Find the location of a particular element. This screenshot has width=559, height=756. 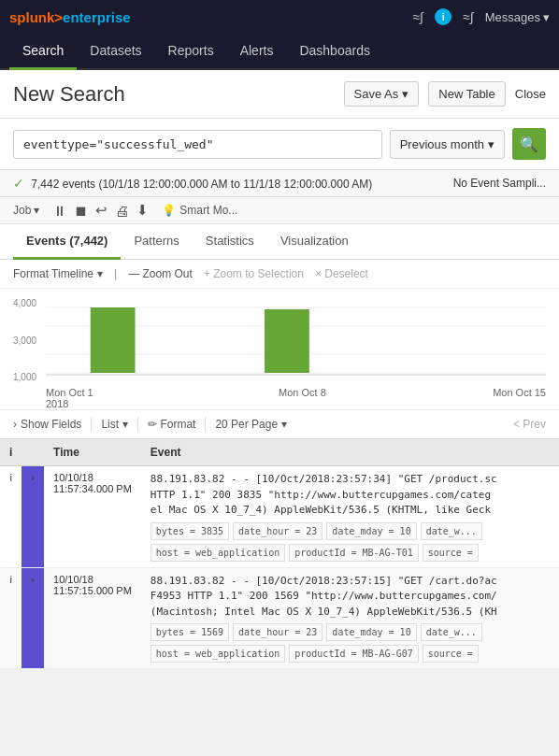

close-button: Close is located at coordinates (531, 93).